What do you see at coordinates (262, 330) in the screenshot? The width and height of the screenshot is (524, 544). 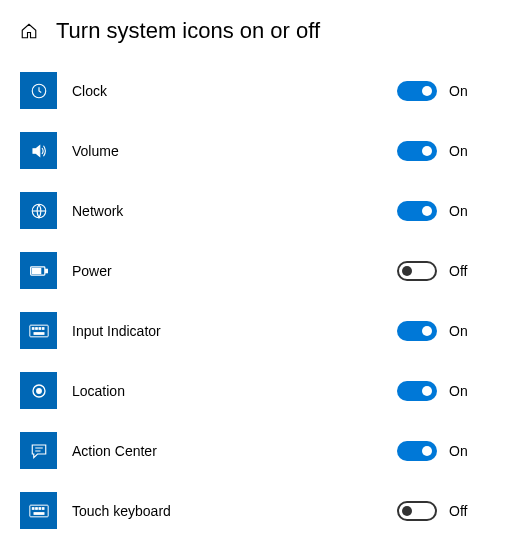 I see `item-input-indicator: Input Indicator On` at bounding box center [262, 330].